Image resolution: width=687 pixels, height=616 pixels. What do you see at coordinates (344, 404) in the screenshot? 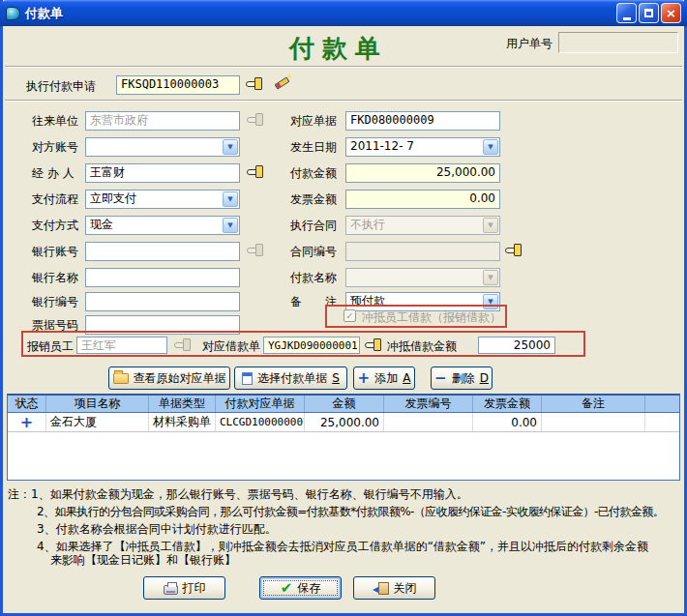
I see `col-header-amount: 金额` at bounding box center [344, 404].